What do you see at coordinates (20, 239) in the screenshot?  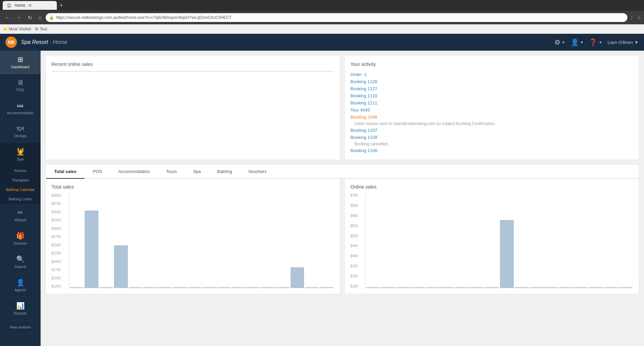 I see `sidebar-item-voucher: 🎁 Voucher` at bounding box center [20, 239].